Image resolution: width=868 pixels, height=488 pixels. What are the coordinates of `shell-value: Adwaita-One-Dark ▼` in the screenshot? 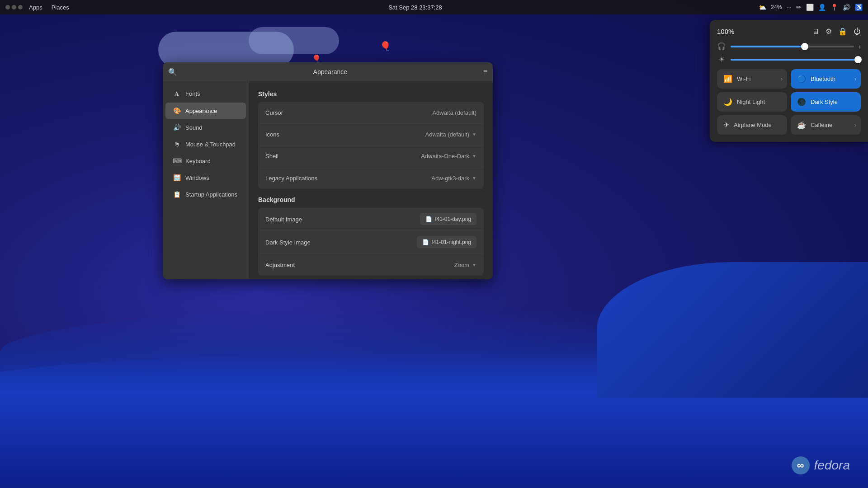 It's located at (448, 156).